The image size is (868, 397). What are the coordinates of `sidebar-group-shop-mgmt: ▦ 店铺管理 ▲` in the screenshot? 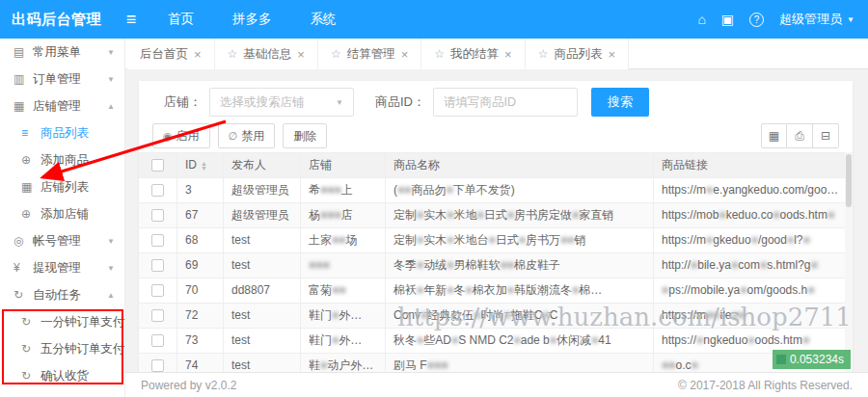 It's located at (62, 106).